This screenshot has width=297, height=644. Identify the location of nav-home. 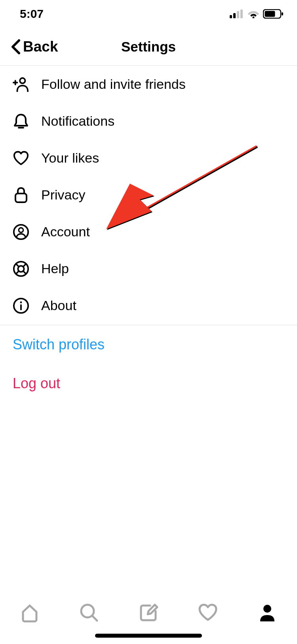
(30, 613).